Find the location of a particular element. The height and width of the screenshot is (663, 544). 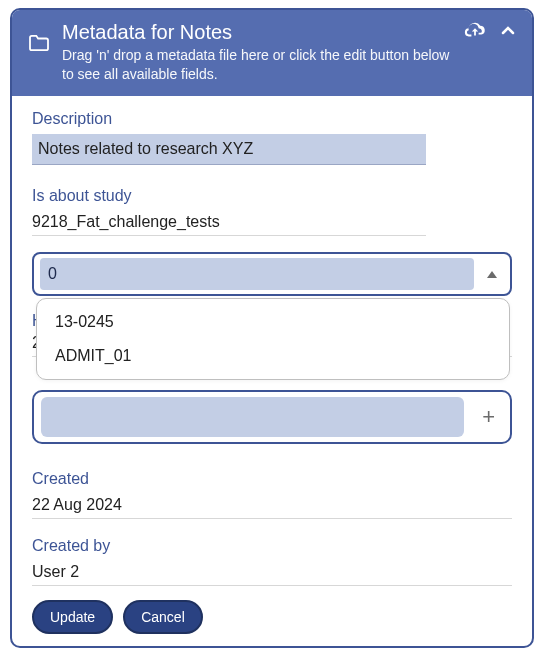

created-by-label: Created by is located at coordinates (272, 546).